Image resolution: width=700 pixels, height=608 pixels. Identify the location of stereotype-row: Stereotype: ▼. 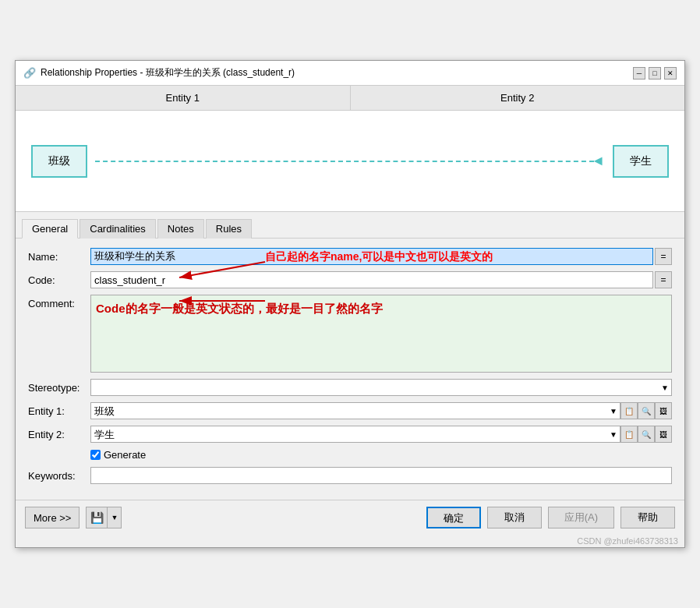
(350, 387).